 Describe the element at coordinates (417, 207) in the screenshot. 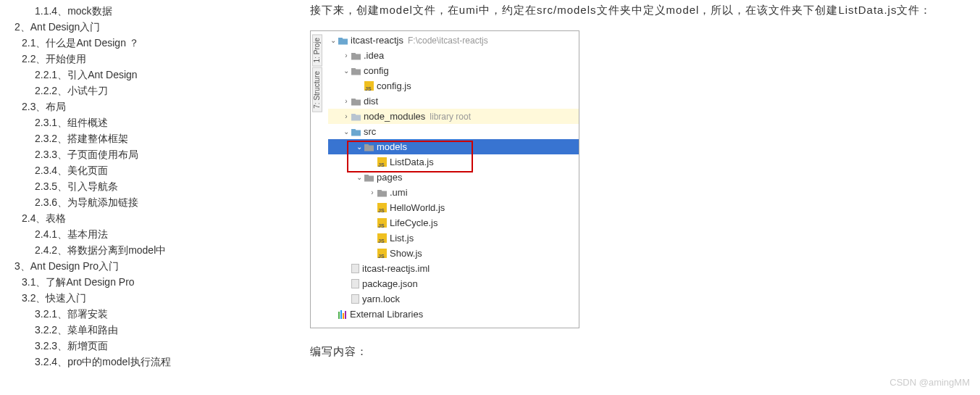

I see `tree-node-label: HelloWorld.js` at that location.